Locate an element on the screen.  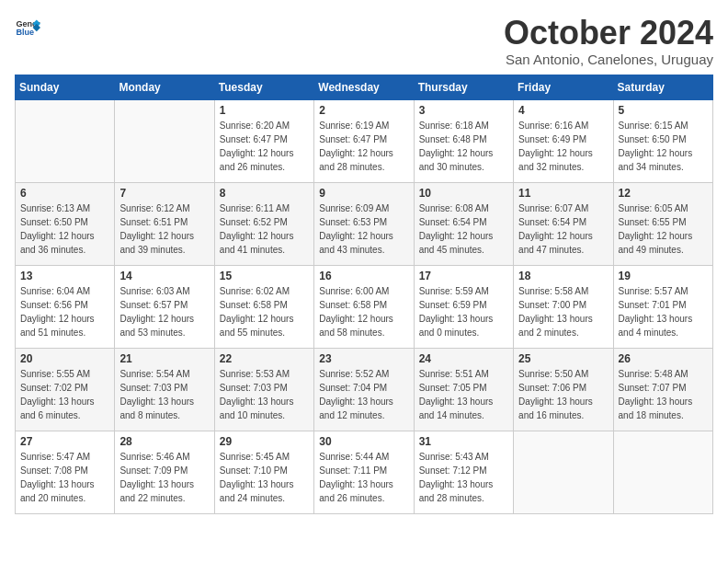
day-number: 10 is located at coordinates (463, 193).